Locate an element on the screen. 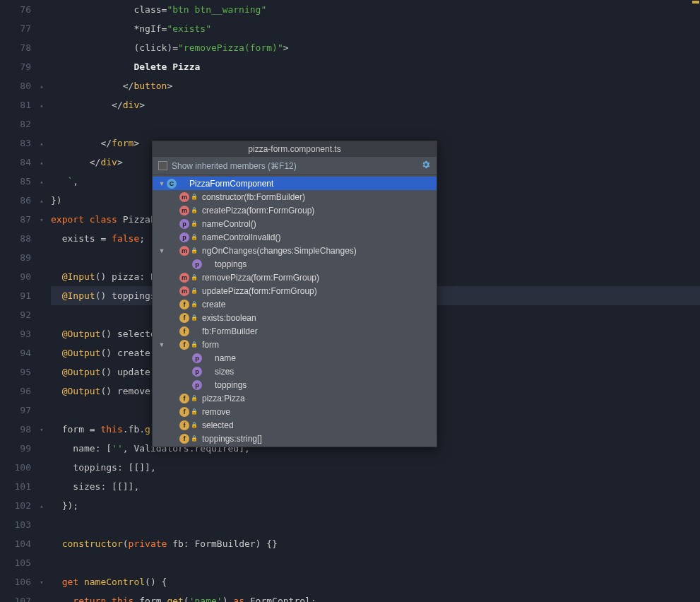 This screenshot has width=700, height=602. structure-item: f🔒create is located at coordinates (295, 304).